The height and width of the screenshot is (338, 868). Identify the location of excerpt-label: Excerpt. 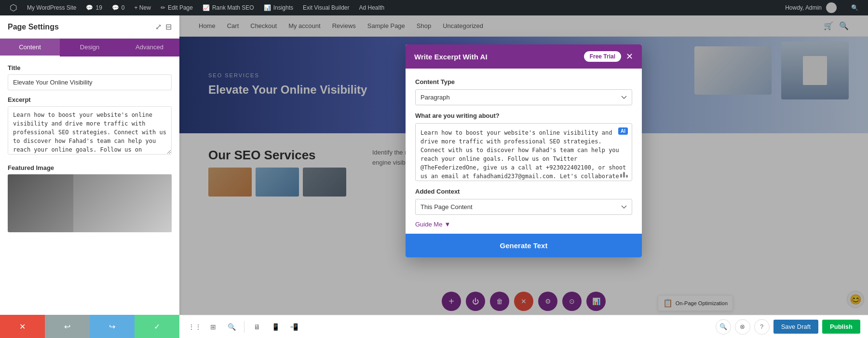
(90, 99).